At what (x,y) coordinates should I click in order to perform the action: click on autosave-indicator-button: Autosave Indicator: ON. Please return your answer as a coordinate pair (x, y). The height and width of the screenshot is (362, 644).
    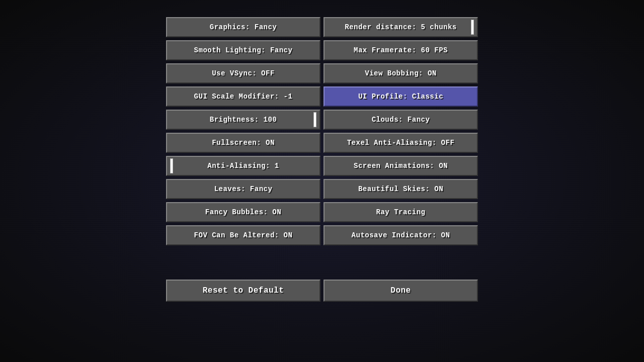
    Looking at the image, I should click on (400, 235).